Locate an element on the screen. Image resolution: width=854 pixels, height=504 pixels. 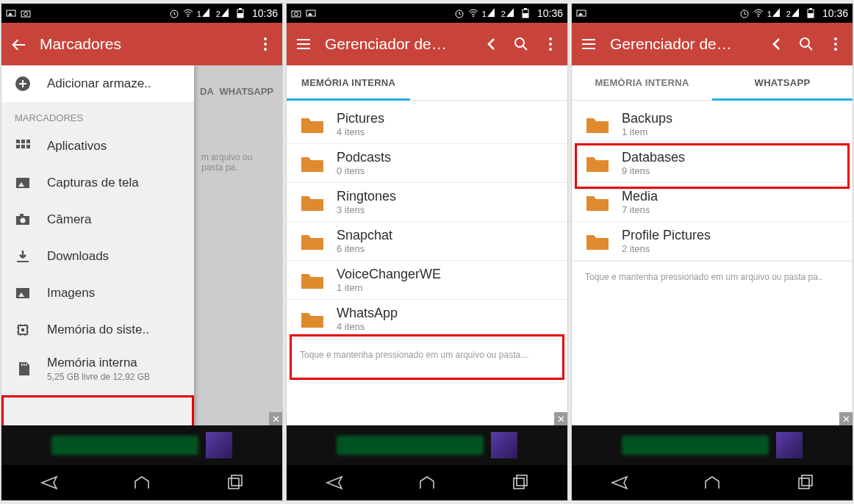
sidebar-item-internal-memory: Memória interna 5,25 GB livre de 12,92 G… is located at coordinates (98, 370).